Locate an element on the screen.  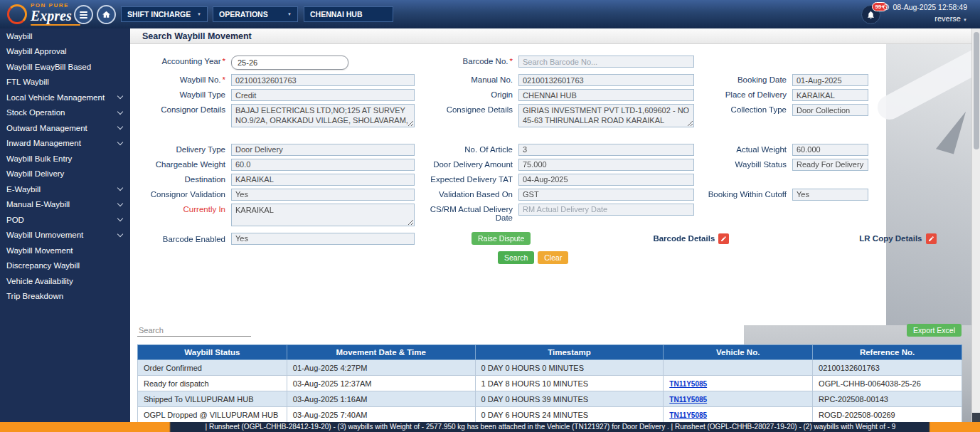
hub-select: CHENNAI HUB is located at coordinates (348, 14).